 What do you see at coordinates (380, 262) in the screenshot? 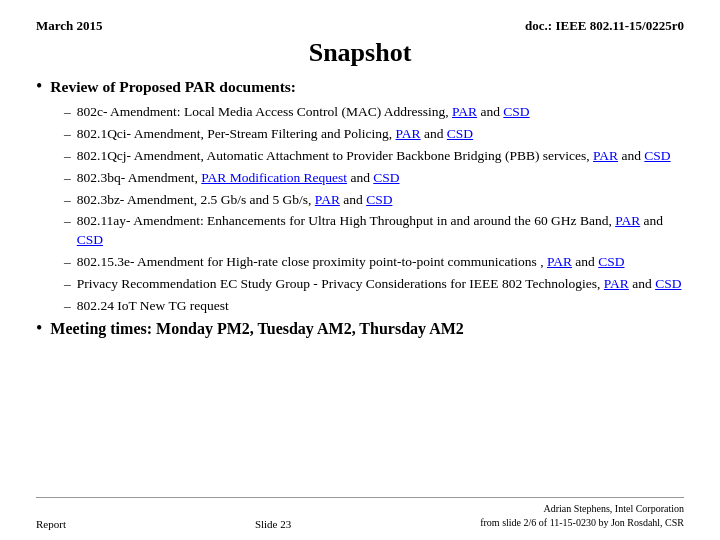
I see `item-text: 802.15.3e- Amendment for High-rate close…` at bounding box center [380, 262].